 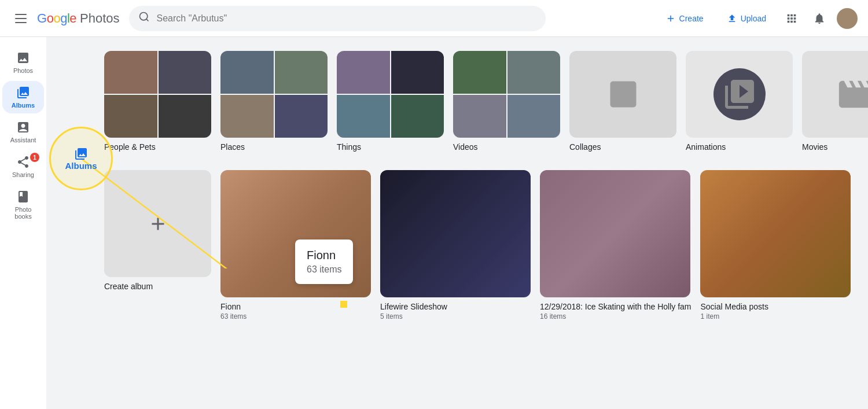 What do you see at coordinates (158, 224) in the screenshot?
I see `plus-icon` at bounding box center [158, 224].